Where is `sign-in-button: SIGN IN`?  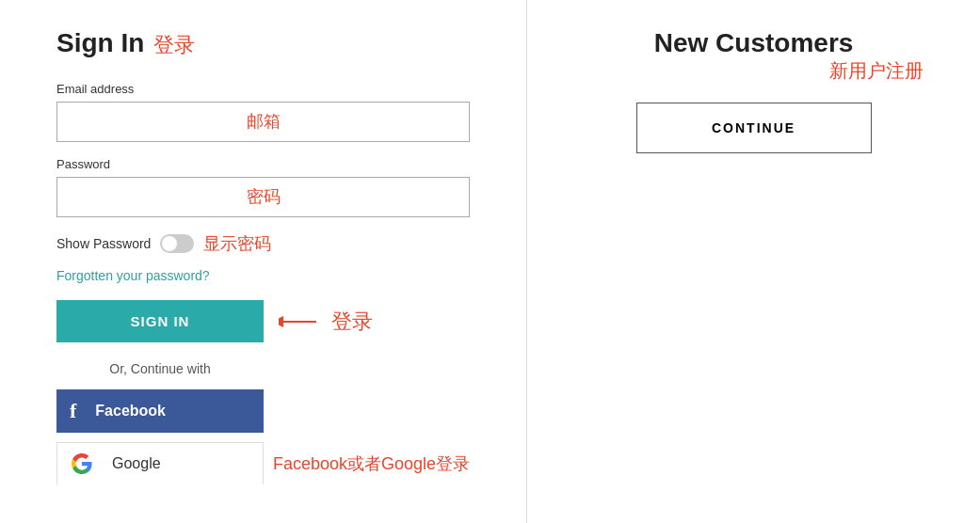
sign-in-button: SIGN IN is located at coordinates (160, 322).